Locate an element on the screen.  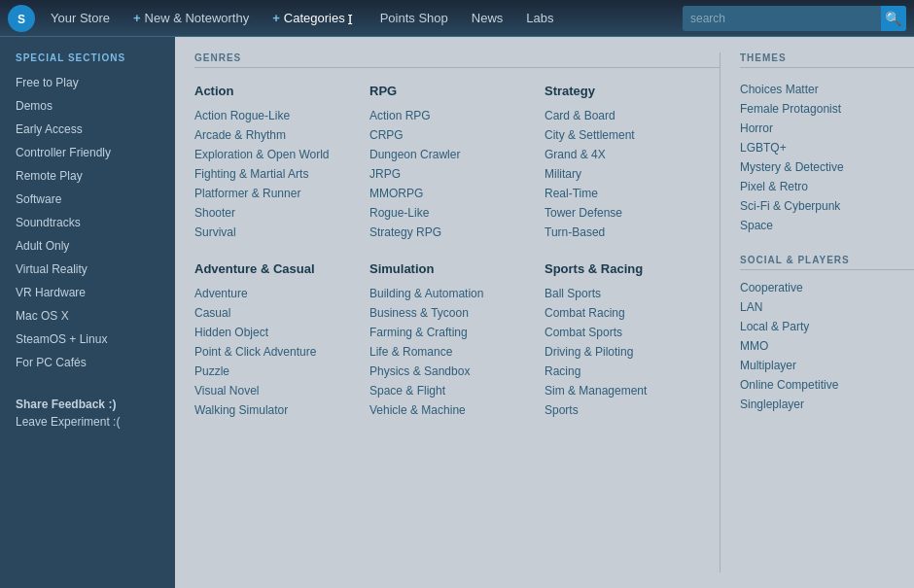
genre-mmorpg: MMORPG is located at coordinates (452, 193).